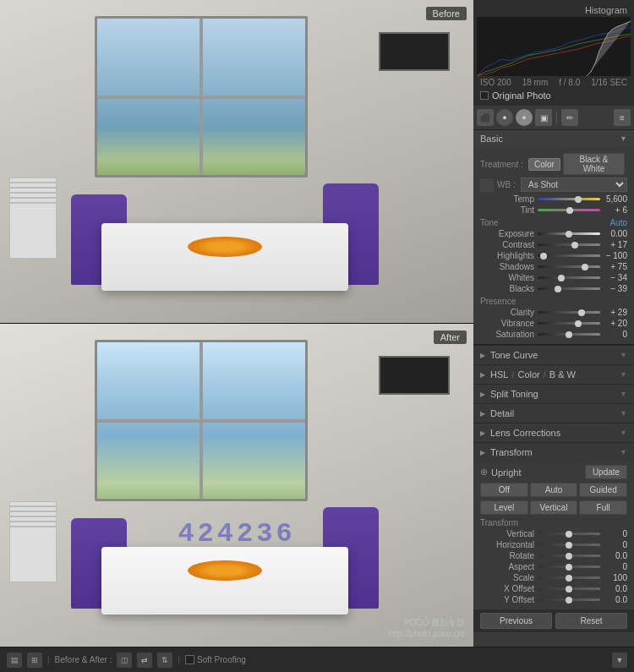 This screenshot has height=672, width=634. Describe the element at coordinates (614, 600) in the screenshot. I see `yoffset-value: 0.0` at that location.